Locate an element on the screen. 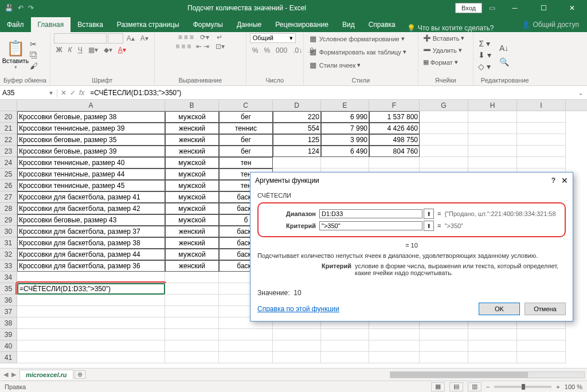 Image resolution: width=587 pixels, height=392 pixels. row-header: 28 is located at coordinates (9, 209).